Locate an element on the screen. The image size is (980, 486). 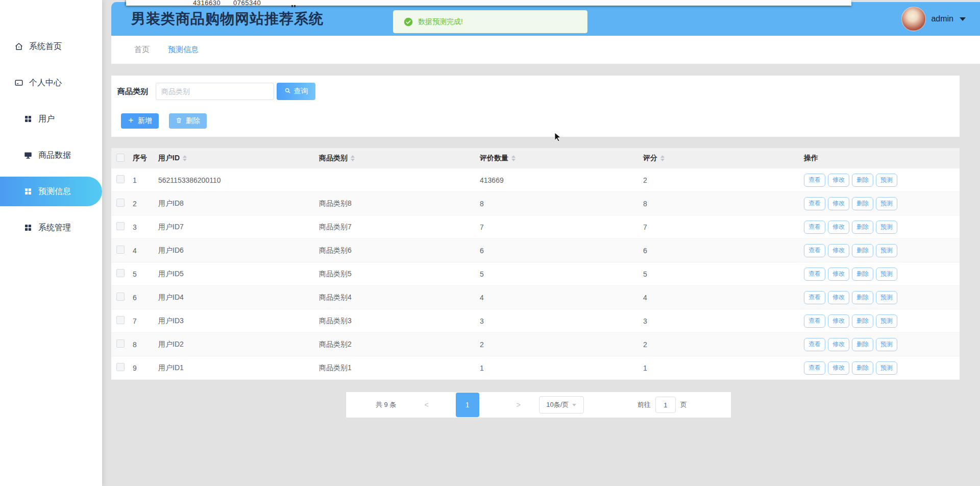
goto-page-input is located at coordinates (666, 405).